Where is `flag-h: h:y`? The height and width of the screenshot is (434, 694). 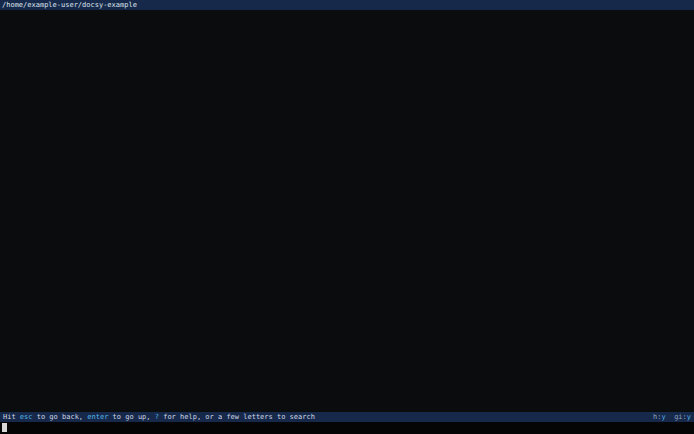 flag-h: h:y is located at coordinates (660, 417).